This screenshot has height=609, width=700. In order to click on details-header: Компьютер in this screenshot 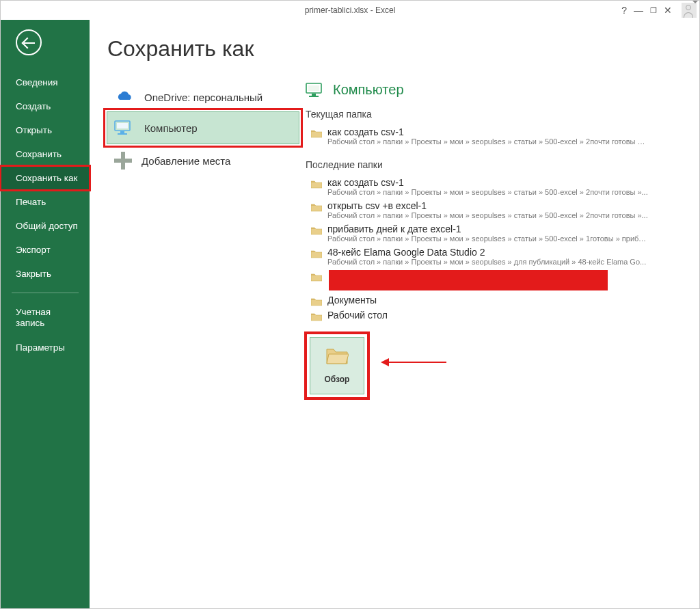, I will do `click(493, 90)`.